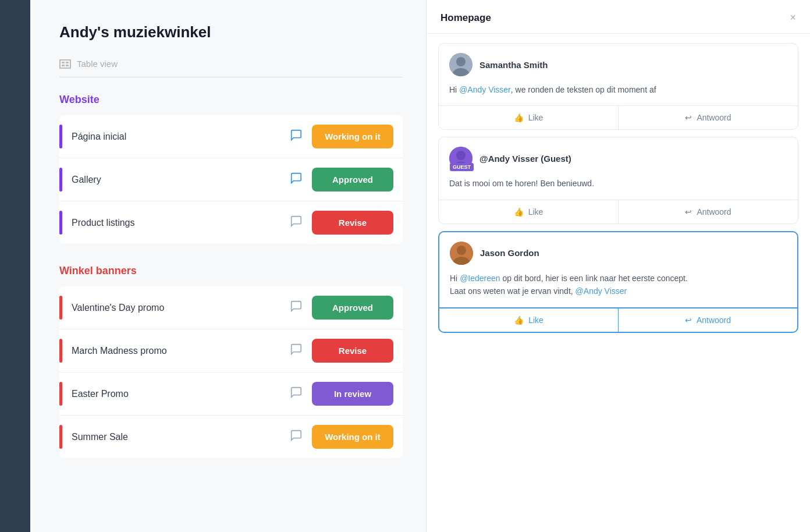 This screenshot has height=532, width=810. Describe the element at coordinates (618, 86) in the screenshot. I see `comment-card: Samantha Smith Hi @Andy Visser, we ronde…` at that location.